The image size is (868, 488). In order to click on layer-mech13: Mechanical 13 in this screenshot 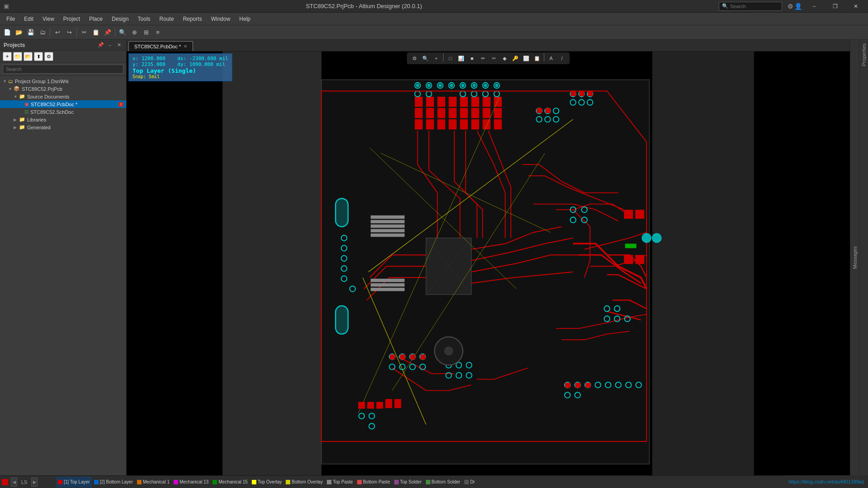, I will do `click(191, 482)`.